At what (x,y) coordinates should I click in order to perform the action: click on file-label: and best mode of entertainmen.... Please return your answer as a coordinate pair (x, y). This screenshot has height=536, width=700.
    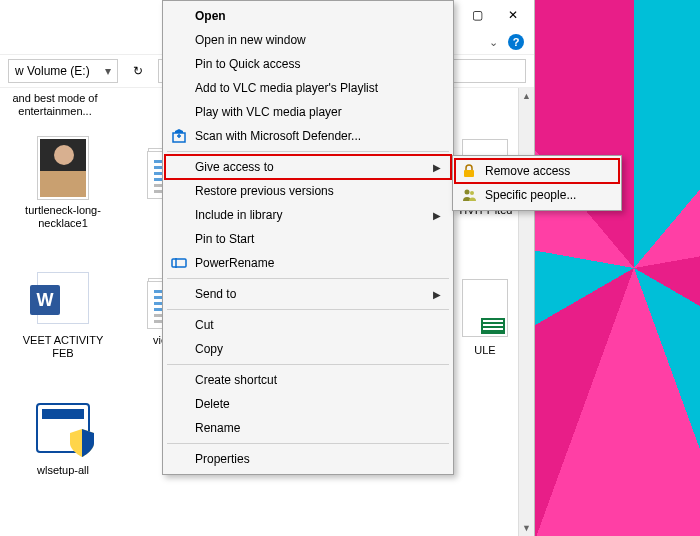
    Looking at the image, I should click on (55, 105).